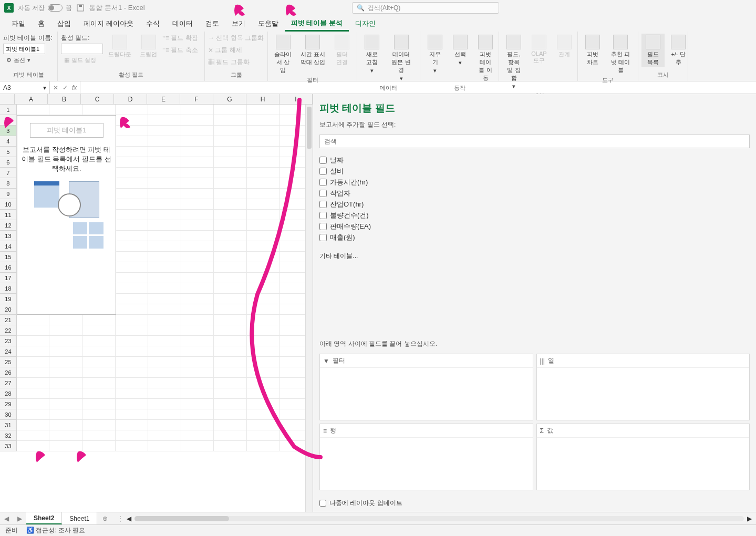 Image resolution: width=756 pixels, height=536 pixels. What do you see at coordinates (8, 288) in the screenshot?
I see `row-header-18: 18` at bounding box center [8, 288].